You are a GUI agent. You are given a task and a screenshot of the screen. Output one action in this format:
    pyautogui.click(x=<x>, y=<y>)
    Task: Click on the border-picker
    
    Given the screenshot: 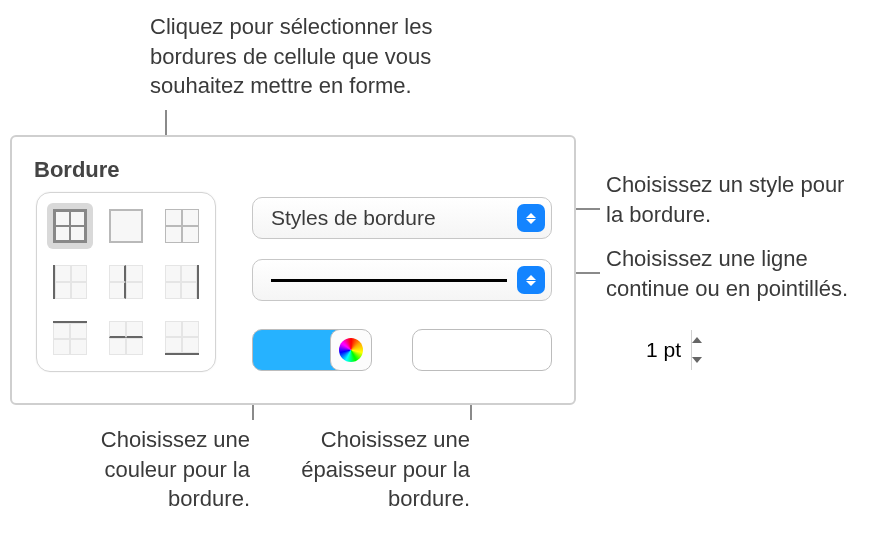 What is the action you would take?
    pyautogui.click(x=126, y=282)
    